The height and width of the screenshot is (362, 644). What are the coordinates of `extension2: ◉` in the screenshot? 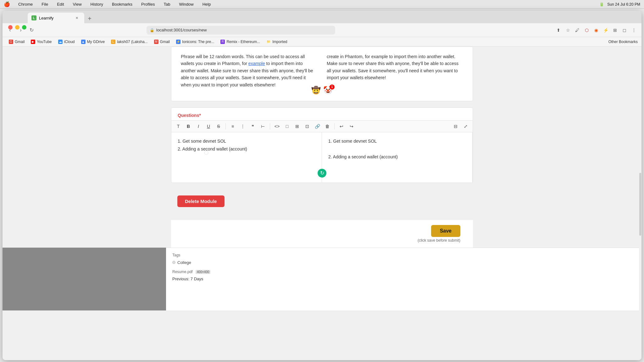 It's located at (596, 30).